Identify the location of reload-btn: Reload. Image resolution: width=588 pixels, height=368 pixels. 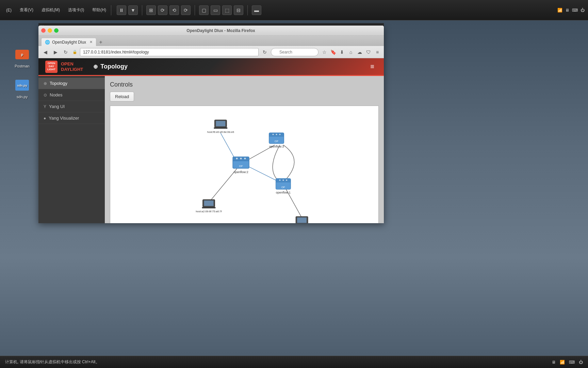
(122, 97).